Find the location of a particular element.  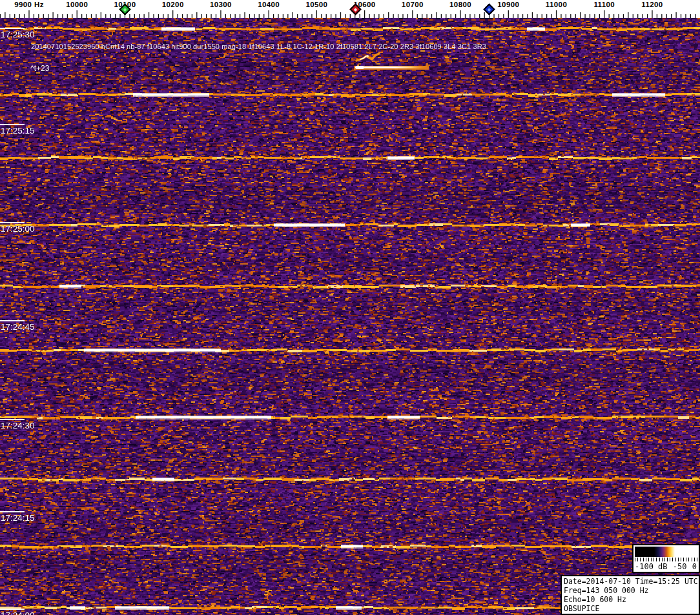

freq-axis-label: 11000 is located at coordinates (557, 5).